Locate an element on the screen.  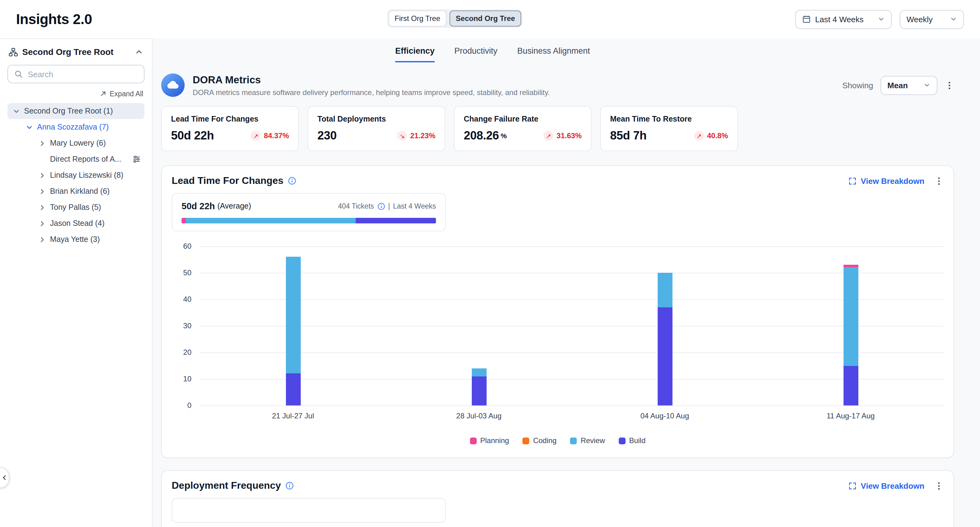
granularity-value: Weekly is located at coordinates (926, 19).